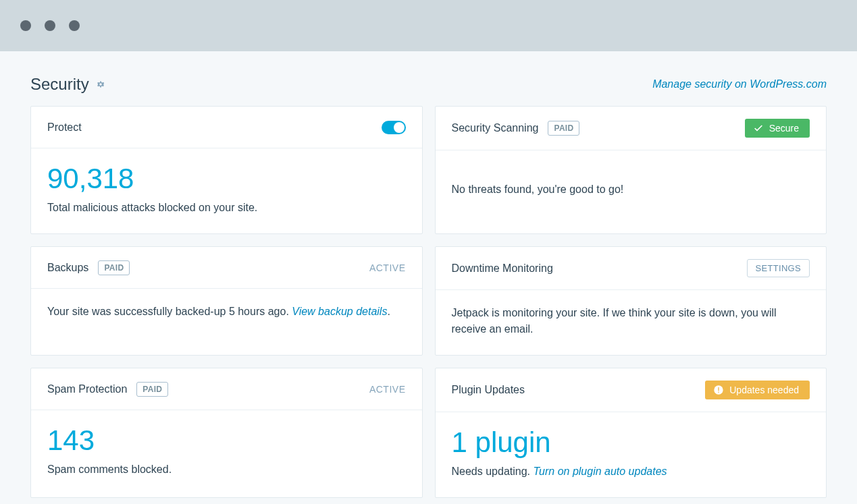  I want to click on secure-status-text: Secure, so click(784, 128).